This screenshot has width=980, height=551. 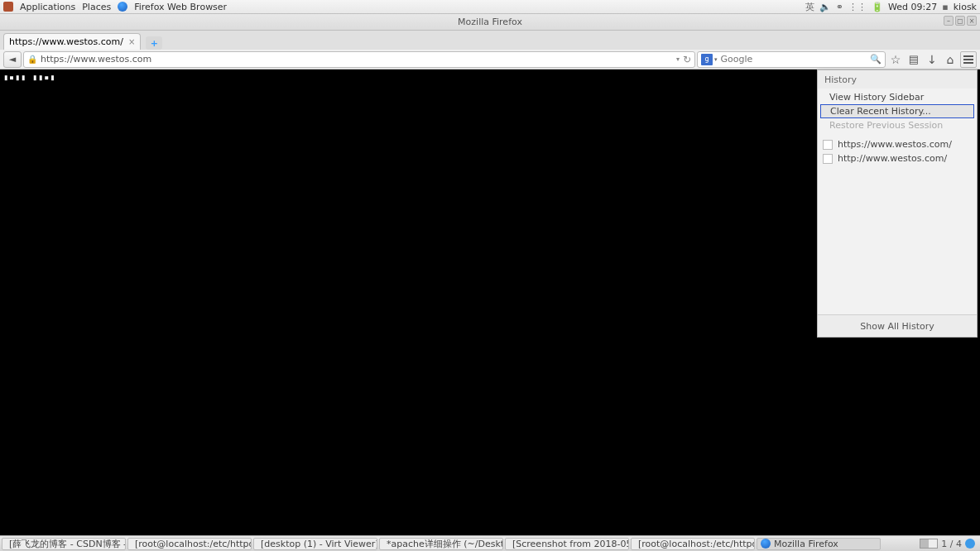 What do you see at coordinates (359, 60) in the screenshot?
I see `url-bar: 🔒 https://www.westos.com ▾ ↻` at bounding box center [359, 60].